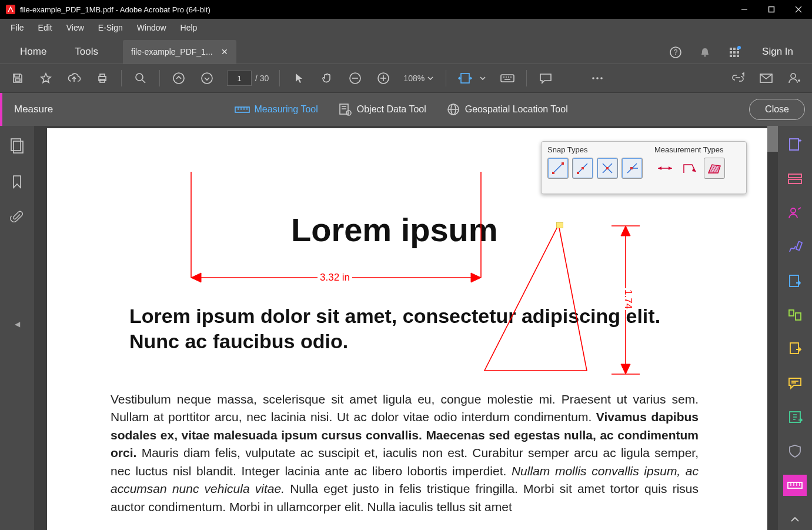  Describe the element at coordinates (795, 179) in the screenshot. I see `combine-files-tool-icon` at that location.